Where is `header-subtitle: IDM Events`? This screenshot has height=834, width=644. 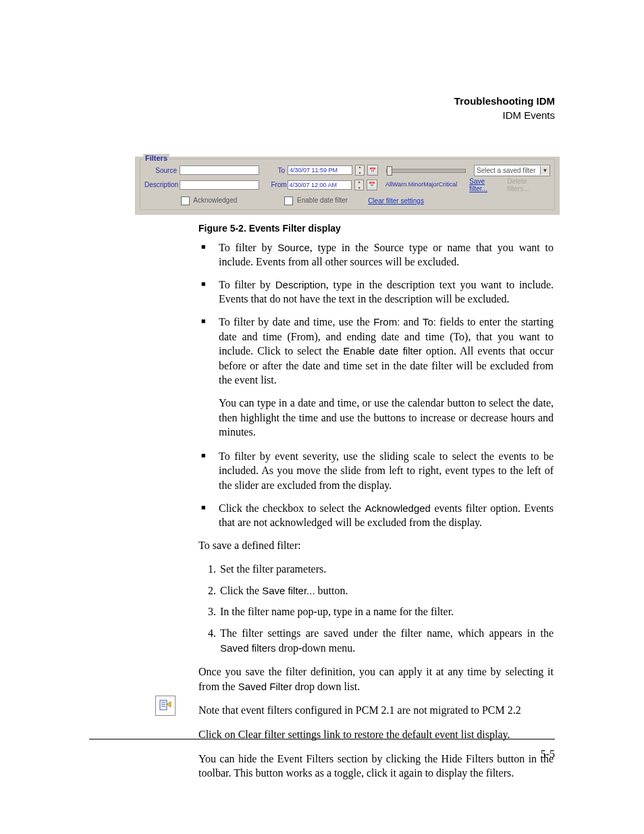
header-subtitle: IDM Events is located at coordinates (529, 115).